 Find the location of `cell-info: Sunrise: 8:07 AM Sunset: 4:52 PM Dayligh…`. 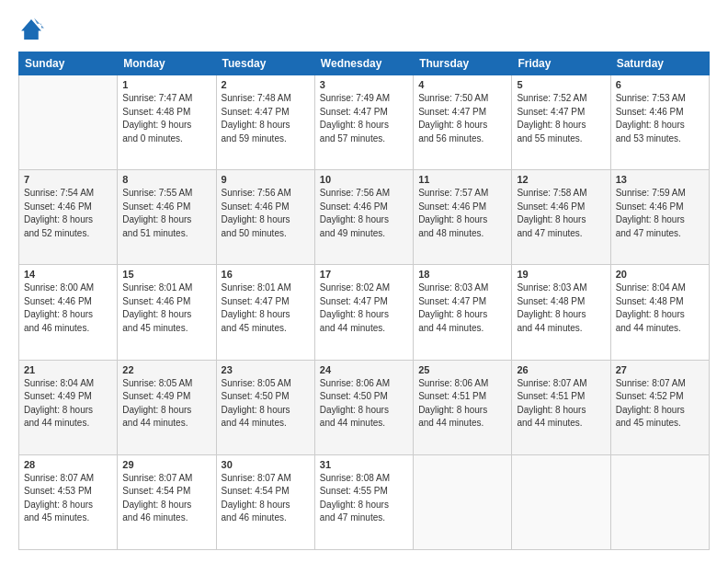

cell-info: Sunrise: 8:07 AM Sunset: 4:52 PM Dayligh… is located at coordinates (660, 404).